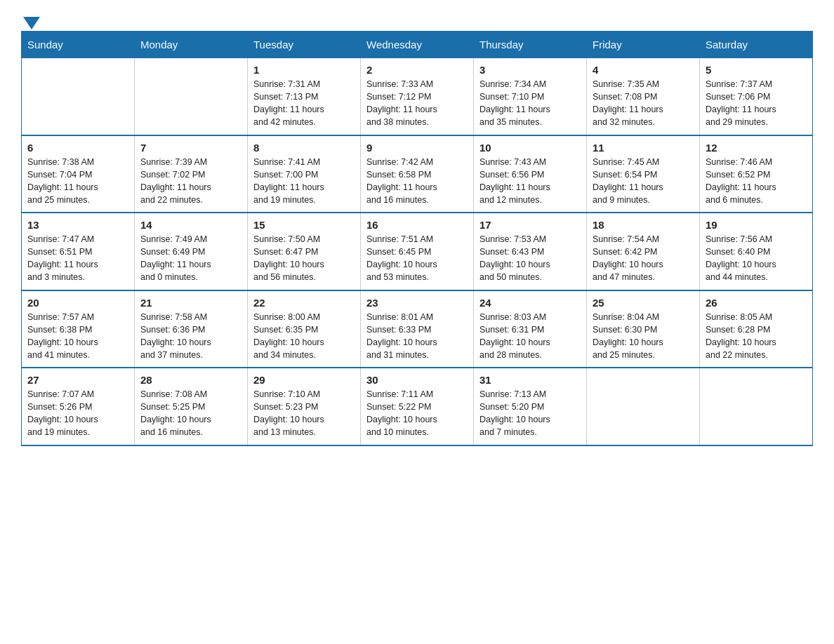  What do you see at coordinates (643, 181) in the screenshot?
I see `day-info: Sunrise: 7:45 AM Sunset: 6:54 PM Dayligh…` at bounding box center [643, 181].